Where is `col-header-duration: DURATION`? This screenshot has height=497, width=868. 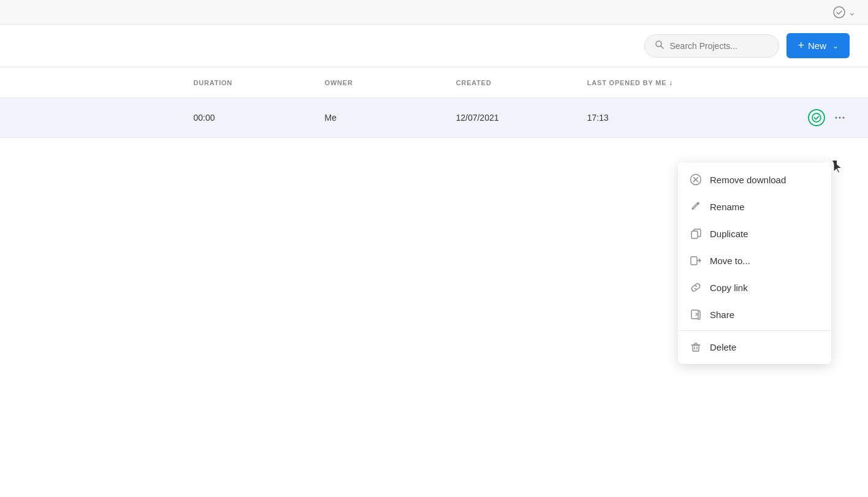
col-header-duration: DURATION is located at coordinates (259, 83).